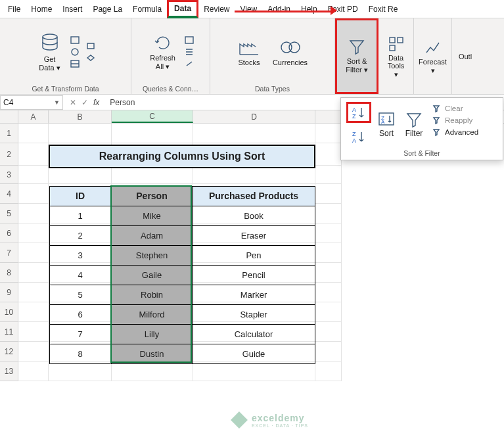  I want to click on tab-file: File, so click(14, 9).